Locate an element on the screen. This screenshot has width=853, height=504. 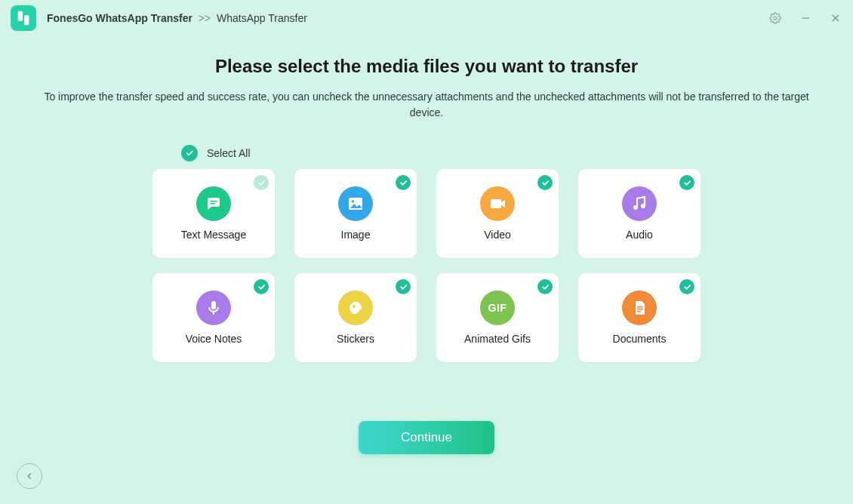
card-label: Audio is located at coordinates (639, 235).